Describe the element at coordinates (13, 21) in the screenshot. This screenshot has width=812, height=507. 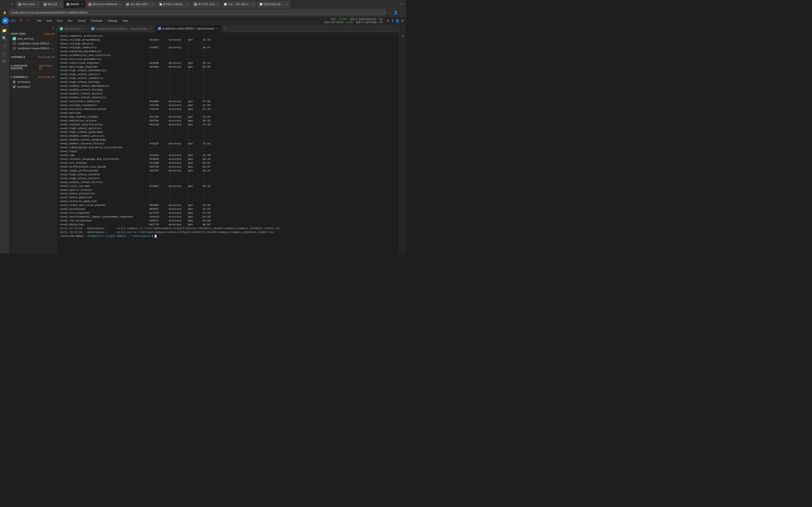
I see `vscode-icon: </>` at that location.